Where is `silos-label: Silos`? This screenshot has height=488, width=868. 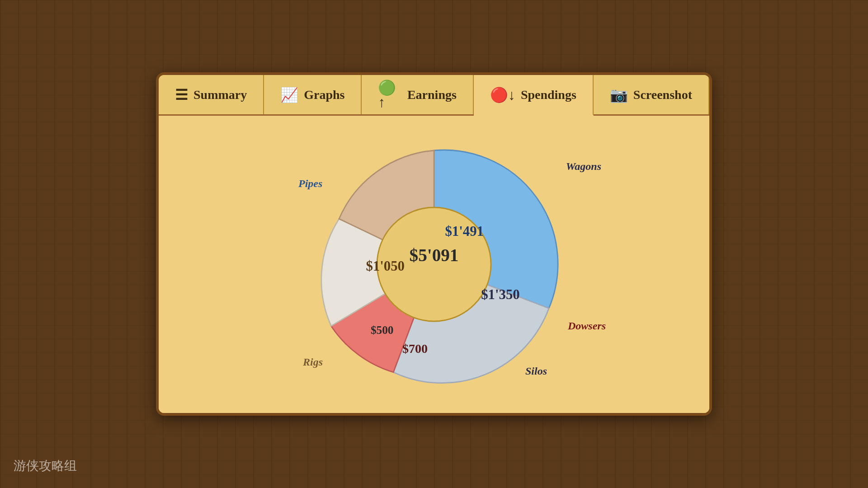 silos-label: Silos is located at coordinates (536, 371).